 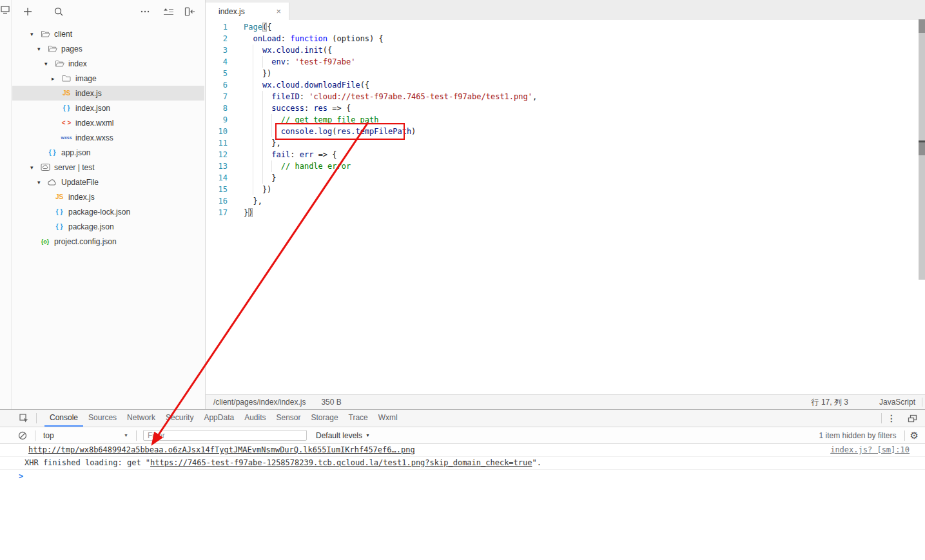 What do you see at coordinates (108, 49) in the screenshot?
I see `tree-item-pages: ▾pages` at bounding box center [108, 49].